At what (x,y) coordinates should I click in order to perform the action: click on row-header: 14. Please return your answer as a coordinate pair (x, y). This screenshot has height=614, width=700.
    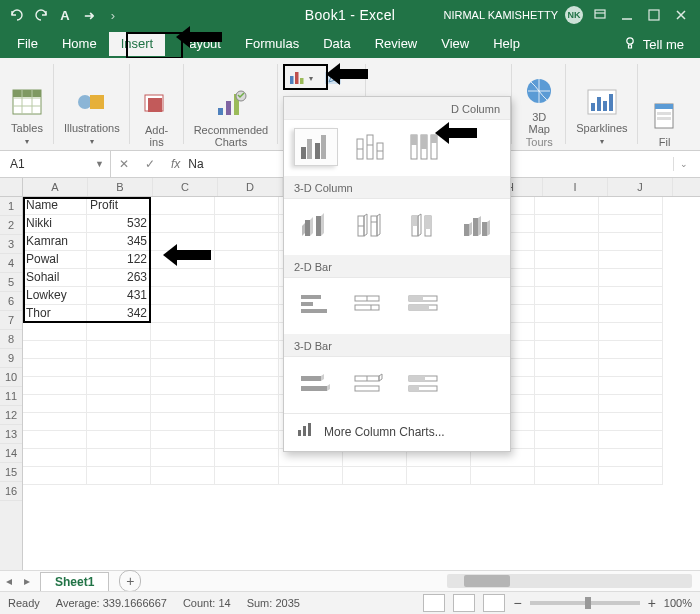
    Looking at the image, I should click on (11, 454).